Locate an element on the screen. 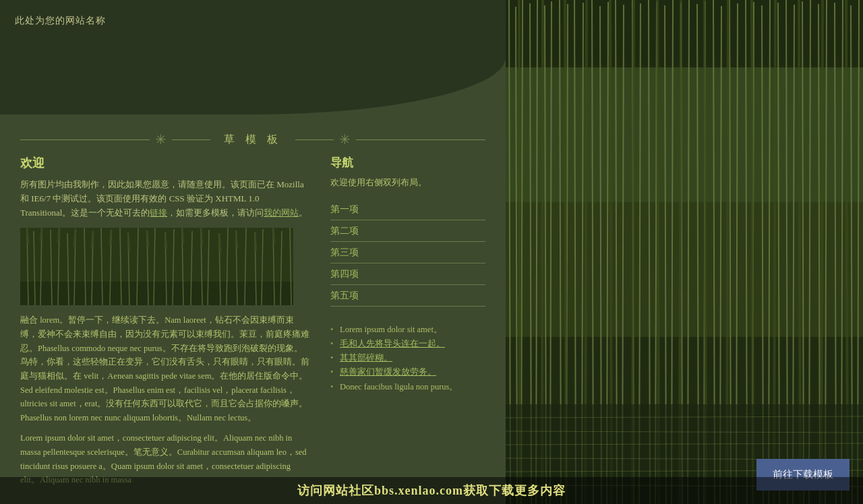 The width and height of the screenshot is (863, 504). nav-link-1: 第一项 is located at coordinates (345, 209).